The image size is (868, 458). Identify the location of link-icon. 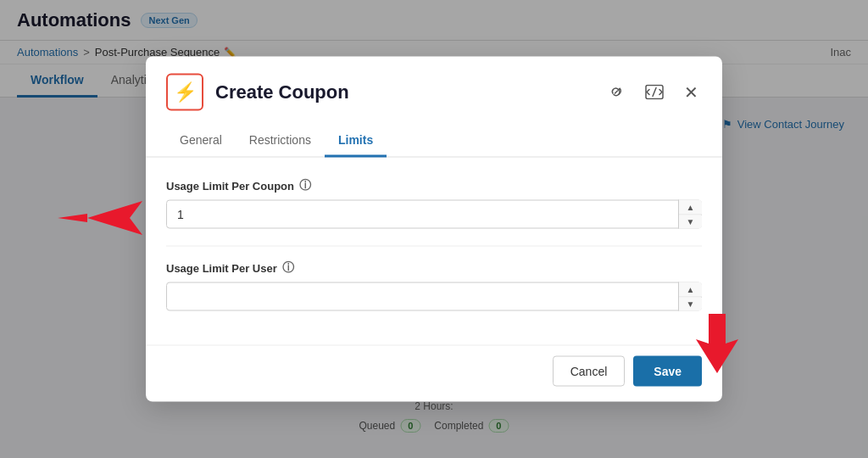
(616, 92).